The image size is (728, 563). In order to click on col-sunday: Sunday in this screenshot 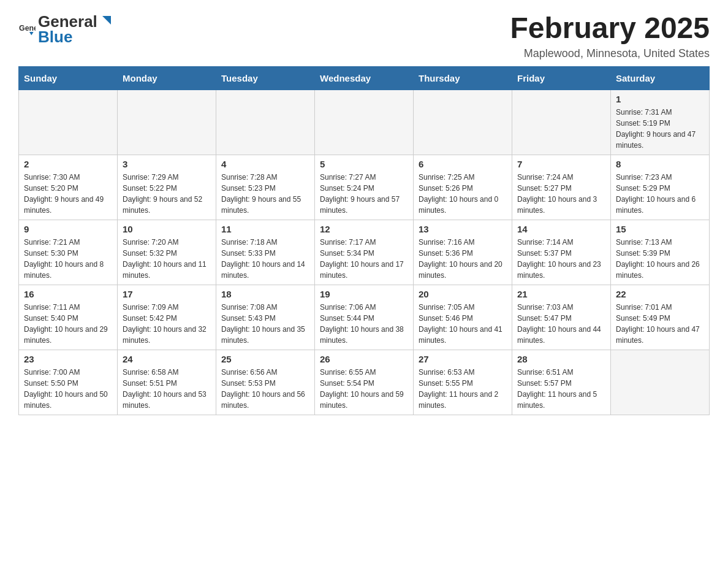, I will do `click(69, 78)`.